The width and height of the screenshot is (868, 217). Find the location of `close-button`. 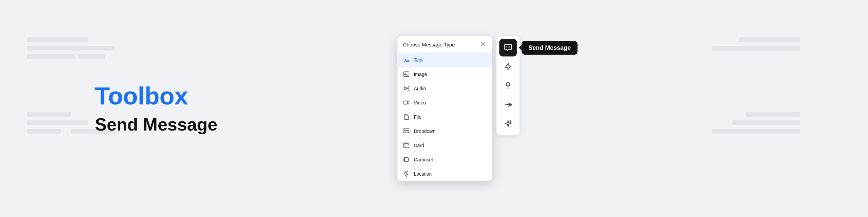

close-button is located at coordinates (483, 44).